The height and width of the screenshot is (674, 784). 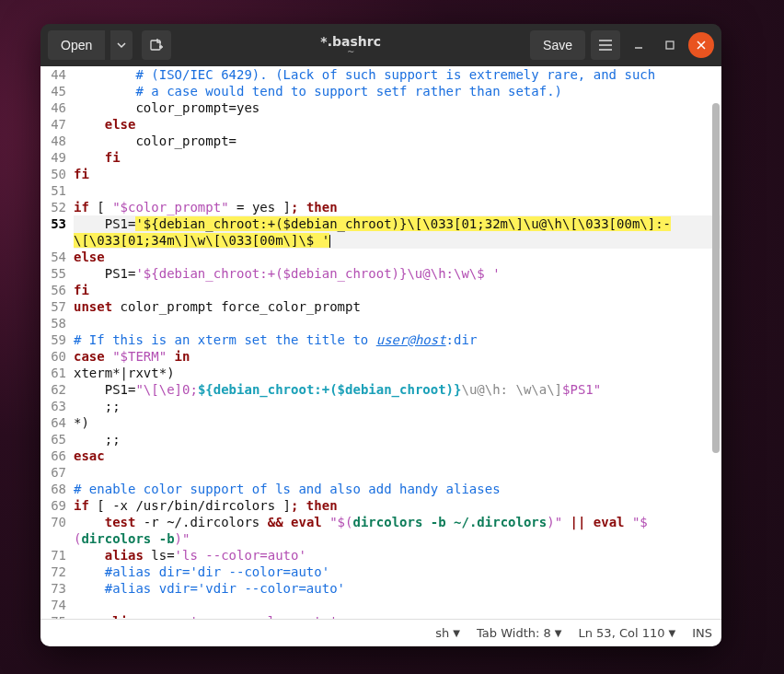 What do you see at coordinates (57, 343) in the screenshot?
I see `line-number-gutter: 4445464748495051525354555657585960616263…` at bounding box center [57, 343].